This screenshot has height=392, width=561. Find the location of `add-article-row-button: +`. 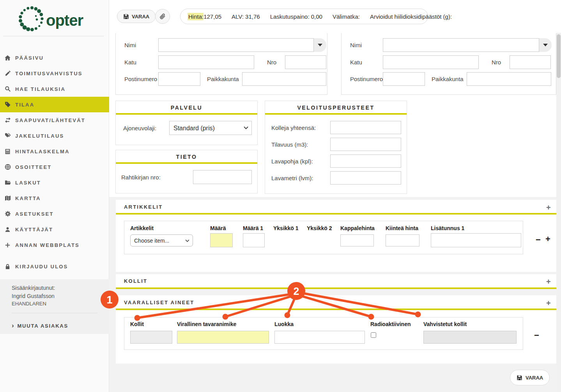

add-article-row-button: + is located at coordinates (548, 239).